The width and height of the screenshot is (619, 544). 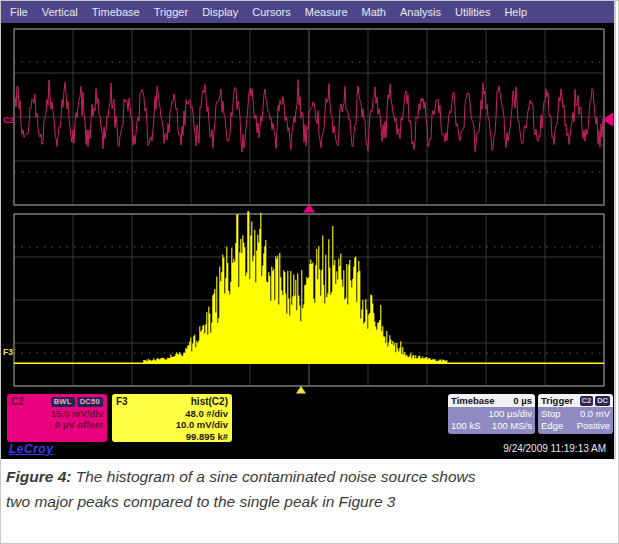 I want to click on f3-source: hist(C2), so click(x=210, y=402).